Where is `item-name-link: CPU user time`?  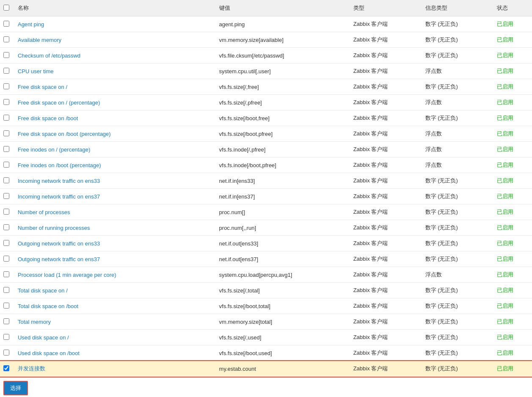 item-name-link: CPU user time is located at coordinates (36, 71).